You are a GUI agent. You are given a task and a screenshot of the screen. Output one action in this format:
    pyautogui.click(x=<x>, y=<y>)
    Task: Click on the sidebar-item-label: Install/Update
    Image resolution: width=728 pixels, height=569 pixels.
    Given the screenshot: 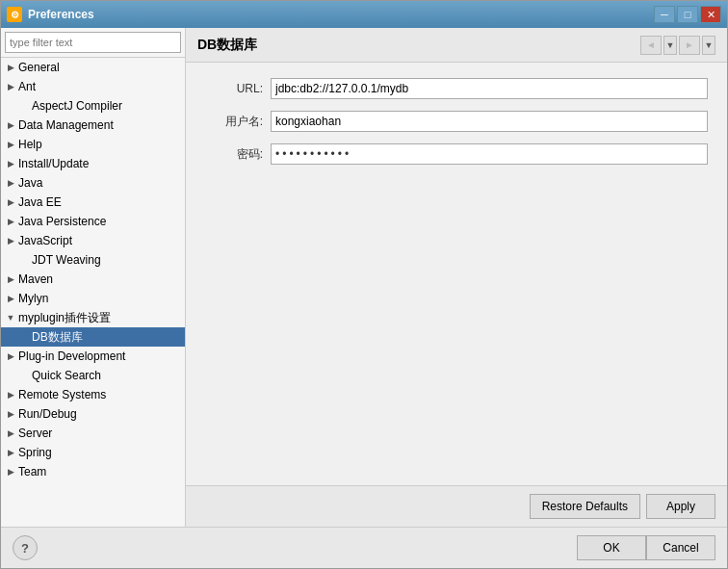 What is the action you would take?
    pyautogui.click(x=54, y=164)
    